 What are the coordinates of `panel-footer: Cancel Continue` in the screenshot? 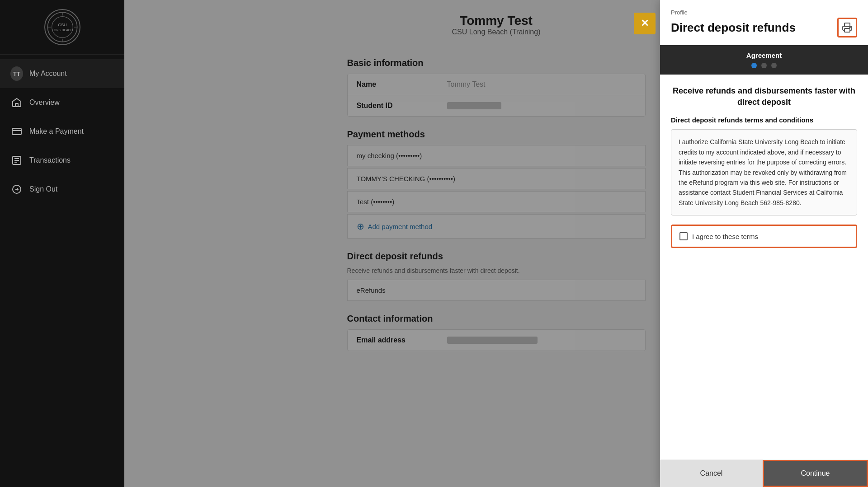 It's located at (764, 473).